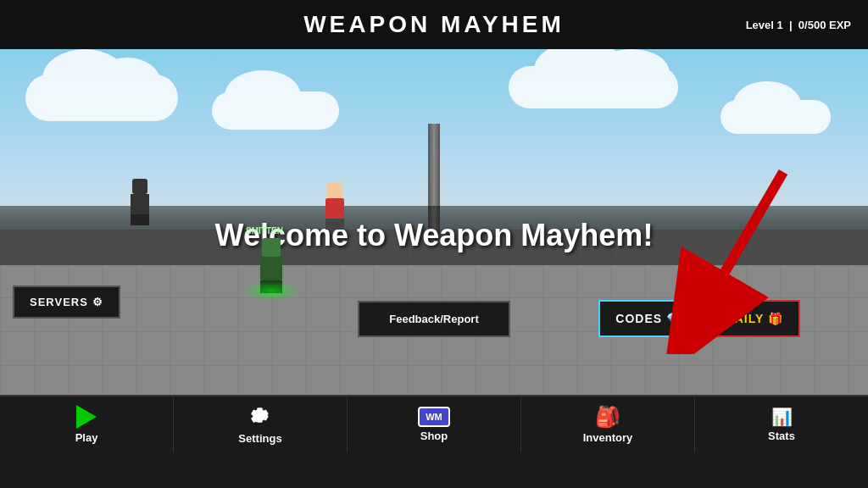 This screenshot has width=868, height=488. What do you see at coordinates (434, 417) in the screenshot?
I see `shop-icon: WM` at bounding box center [434, 417].